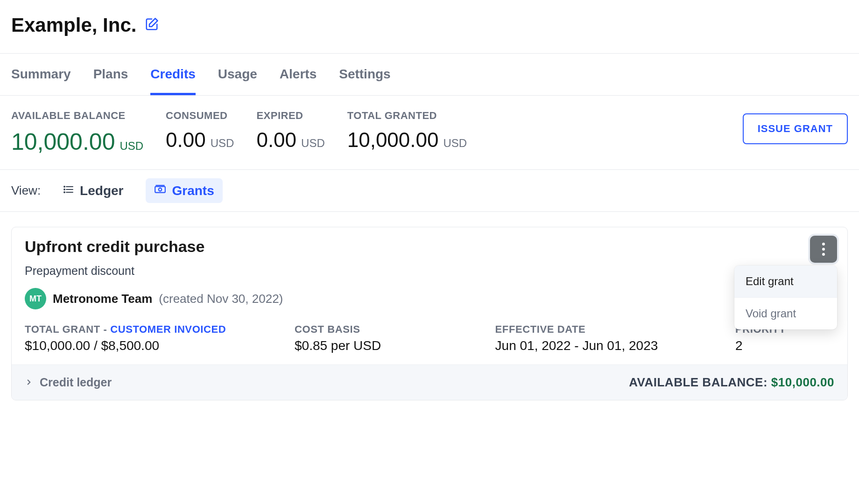 This screenshot has height=504, width=859. Describe the element at coordinates (384, 329) in the screenshot. I see `detail-cost-basis-label: COST BASIS` at that location.